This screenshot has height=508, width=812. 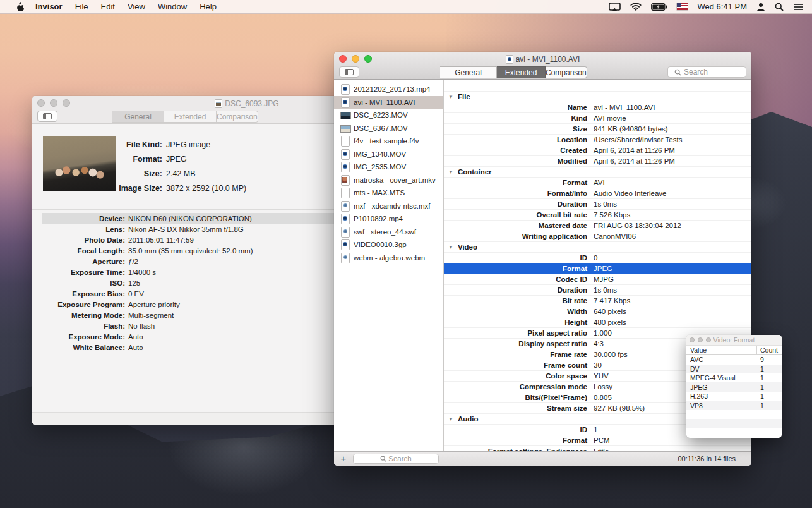 What do you see at coordinates (597, 140) in the screenshot?
I see `detail-row: ▼ Location Location /Users/Shared/Inviso…` at bounding box center [597, 140].